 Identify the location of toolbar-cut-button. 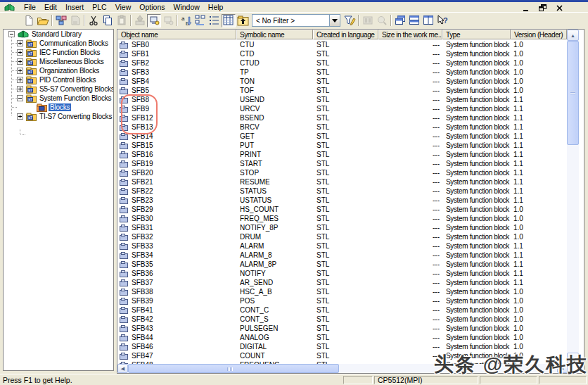
(94, 20).